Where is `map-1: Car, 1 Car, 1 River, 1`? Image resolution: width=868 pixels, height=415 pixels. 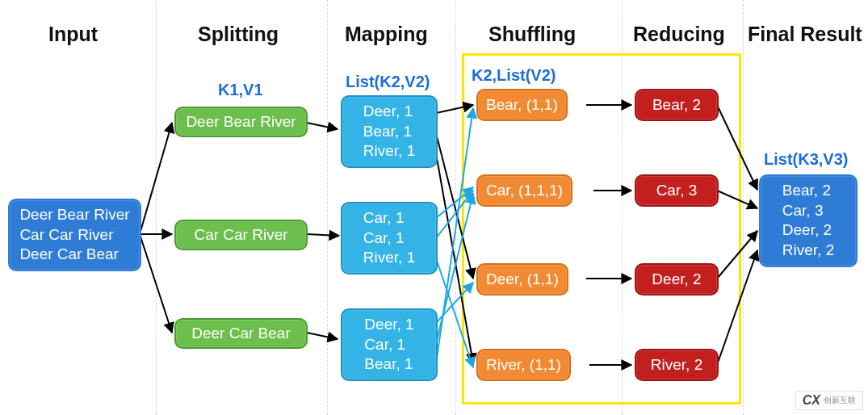
map-1: Car, 1 Car, 1 River, 1 is located at coordinates (389, 238).